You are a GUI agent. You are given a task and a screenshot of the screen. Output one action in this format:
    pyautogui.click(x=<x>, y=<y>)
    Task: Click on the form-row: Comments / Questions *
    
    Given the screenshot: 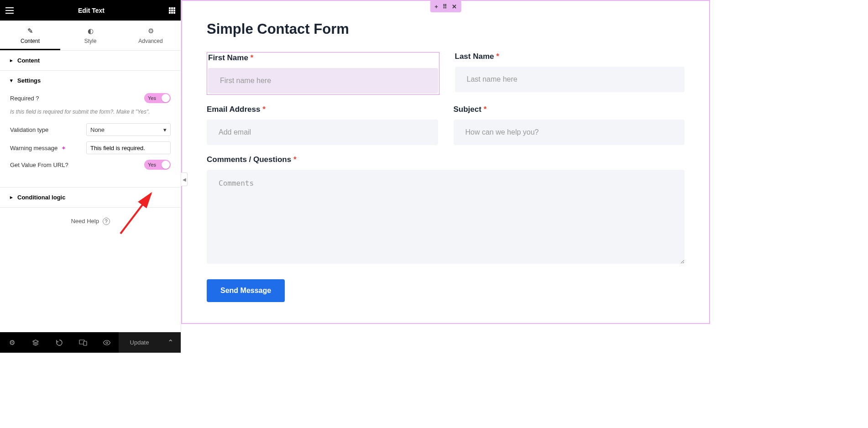 What is the action you would take?
    pyautogui.click(x=445, y=210)
    